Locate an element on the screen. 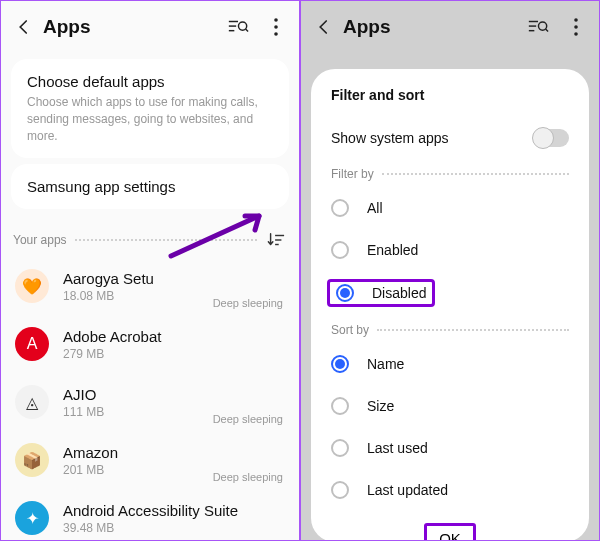 This screenshot has width=600, height=541. app-icon: 📦 is located at coordinates (32, 460).